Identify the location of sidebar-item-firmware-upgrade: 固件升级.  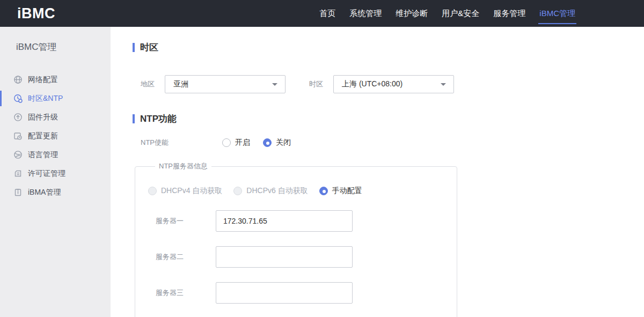
(55, 117).